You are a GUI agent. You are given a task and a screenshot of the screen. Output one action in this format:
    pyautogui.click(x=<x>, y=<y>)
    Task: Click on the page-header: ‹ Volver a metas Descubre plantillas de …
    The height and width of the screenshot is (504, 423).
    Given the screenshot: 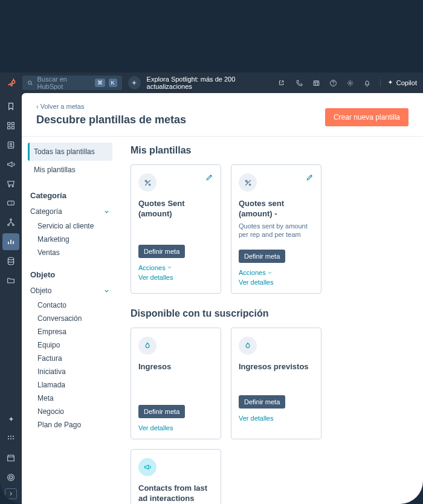 What is the action you would take?
    pyautogui.click(x=222, y=114)
    